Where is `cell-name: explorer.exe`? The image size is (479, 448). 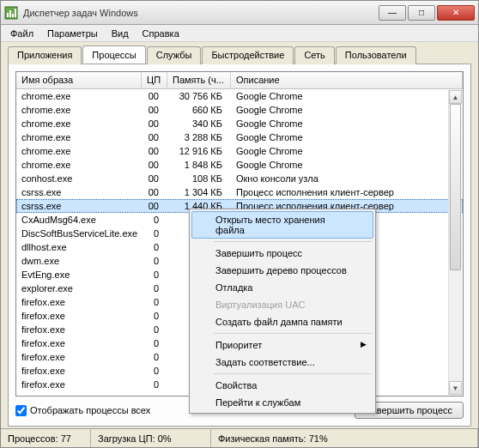 cell-name: explorer.exe is located at coordinates (79, 288).